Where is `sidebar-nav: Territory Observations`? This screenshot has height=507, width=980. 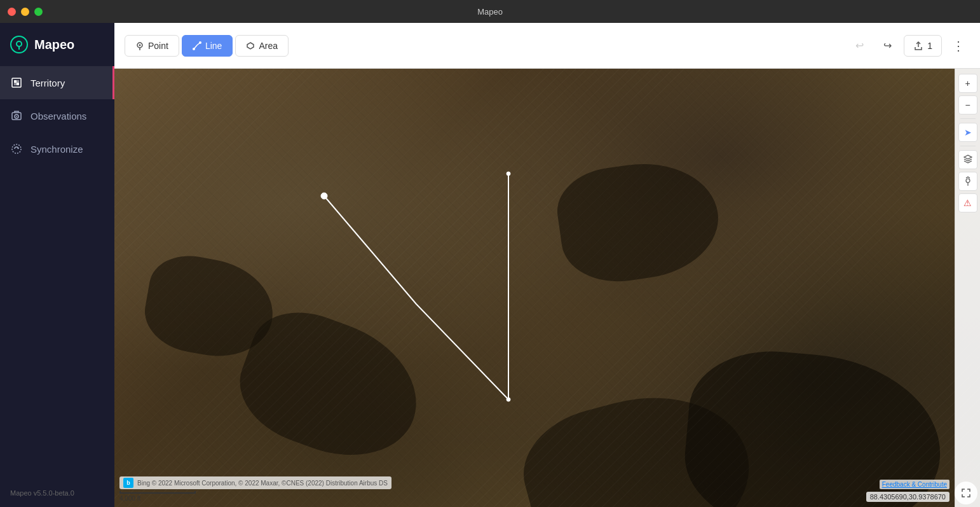
sidebar-nav: Territory Observations is located at coordinates (57, 272).